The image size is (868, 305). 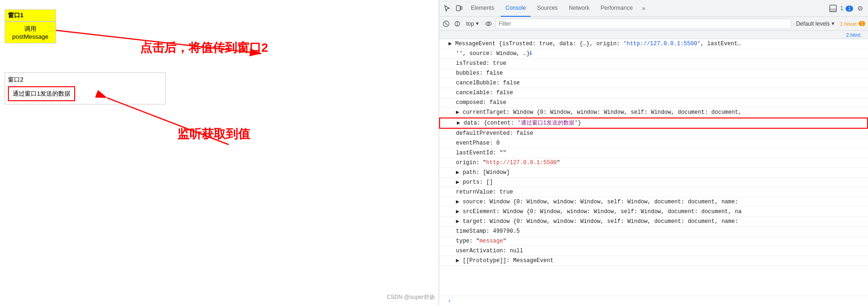 What do you see at coordinates (617, 8) in the screenshot?
I see `tab-performance: Performance` at bounding box center [617, 8].